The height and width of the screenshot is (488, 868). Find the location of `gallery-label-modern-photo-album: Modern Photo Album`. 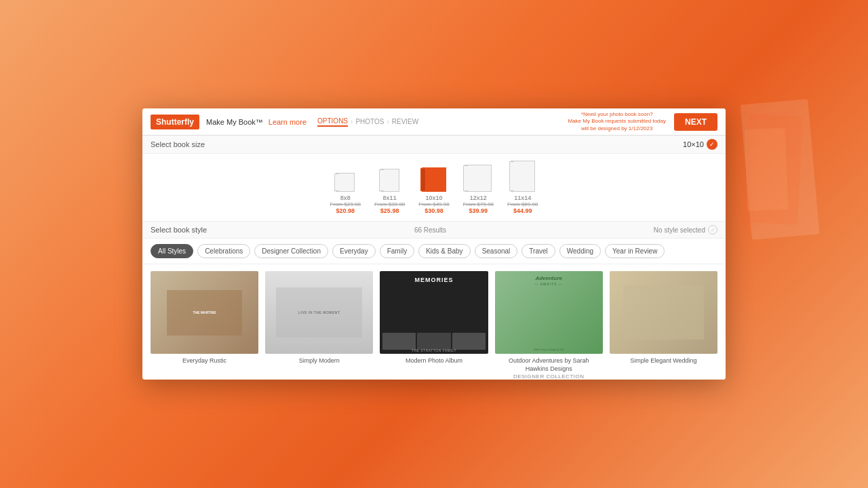

gallery-label-modern-photo-album: Modern Photo Album is located at coordinates (434, 361).